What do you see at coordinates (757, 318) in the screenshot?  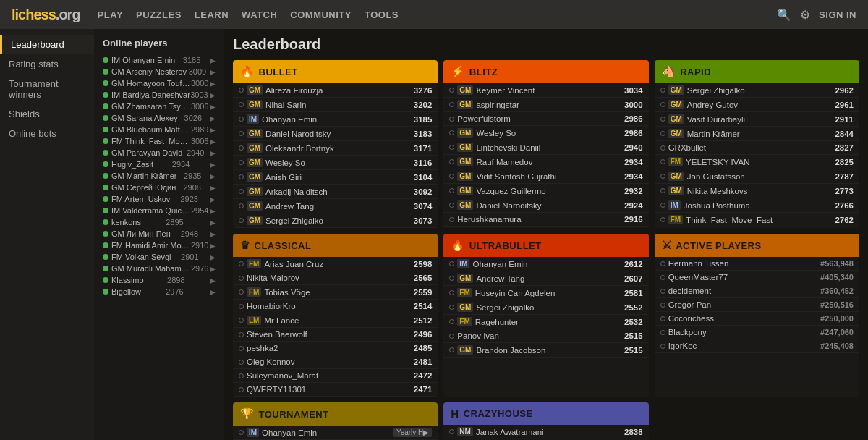 I see `lb-row: Cocorichess#250,000` at bounding box center [757, 318].